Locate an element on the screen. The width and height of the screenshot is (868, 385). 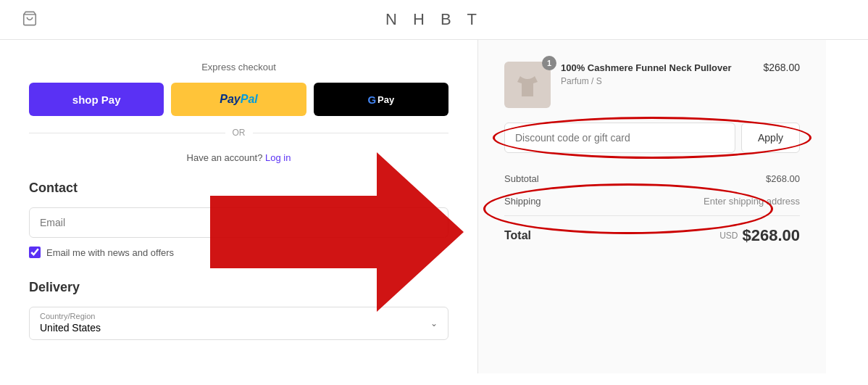
have-account-text: Have an account? is located at coordinates (225, 158).